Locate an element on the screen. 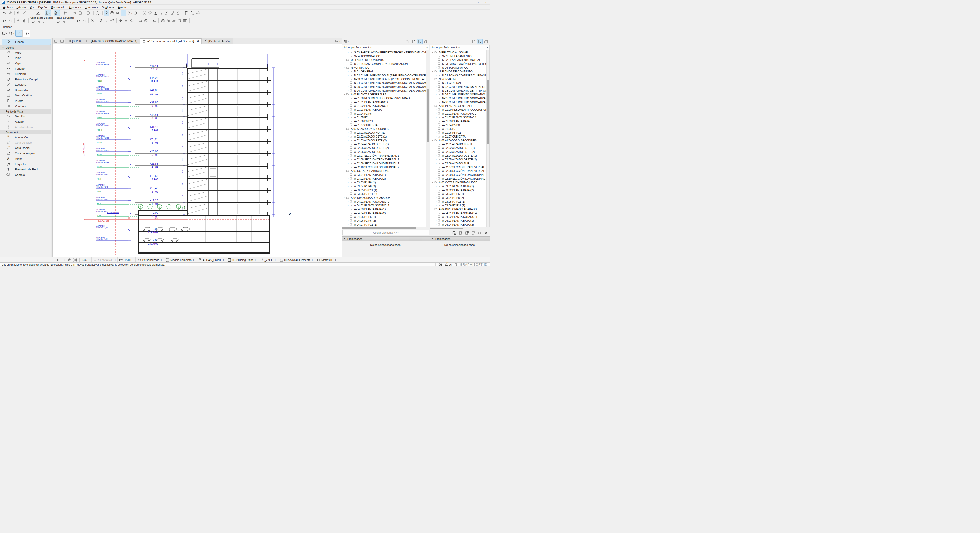 This screenshot has height=533, width=980. trim-button: ▾ is located at coordinates (48, 13).